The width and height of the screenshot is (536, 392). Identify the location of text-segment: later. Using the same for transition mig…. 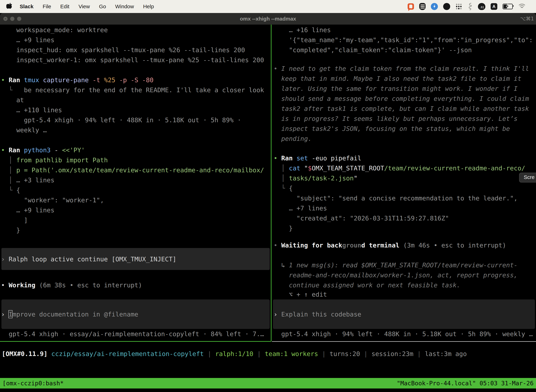
(396, 89).